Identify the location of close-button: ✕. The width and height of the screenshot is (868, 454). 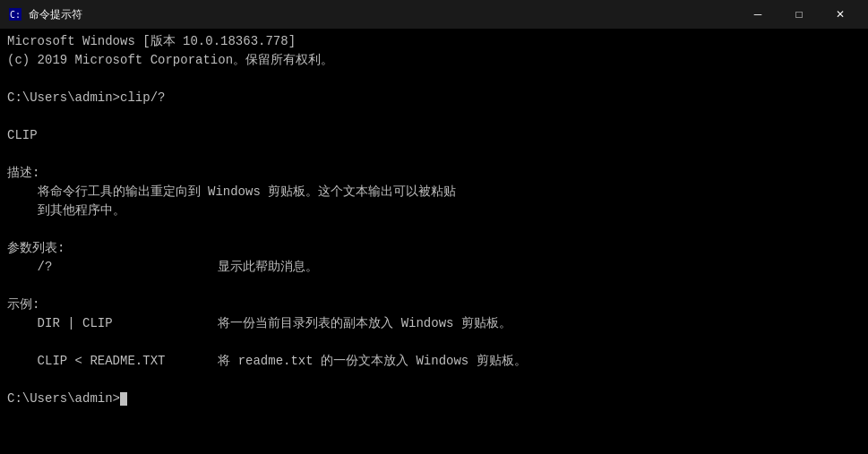
(840, 14).